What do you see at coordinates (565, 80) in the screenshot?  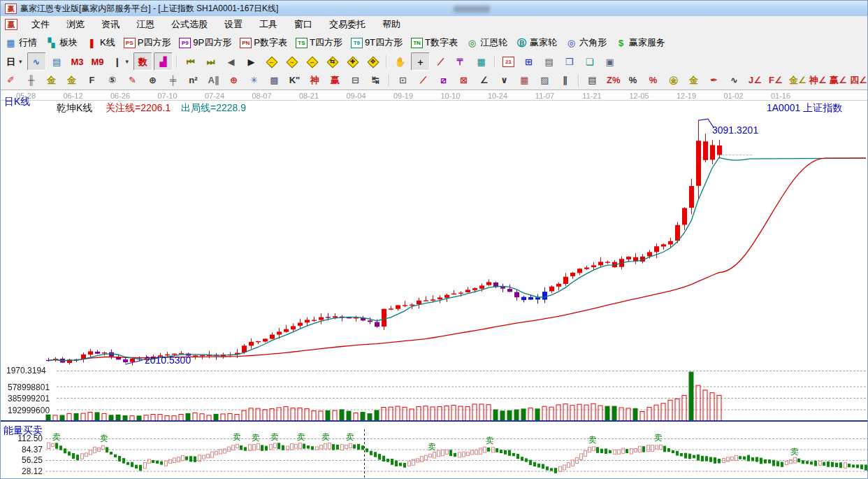 I see `parallel-button: ∥` at bounding box center [565, 80].